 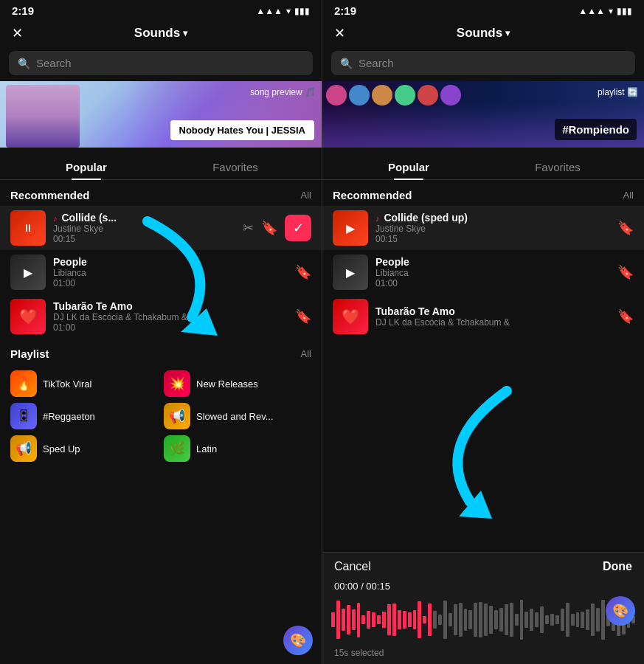 I want to click on left-scissors-icon: ✂, so click(x=248, y=228).